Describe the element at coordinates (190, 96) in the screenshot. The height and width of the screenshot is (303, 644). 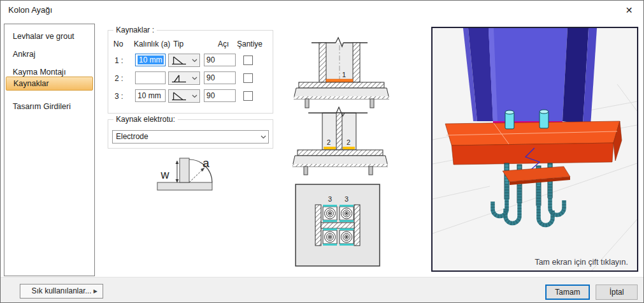
I see `weld-row: 3 : 10 mm 90` at that location.